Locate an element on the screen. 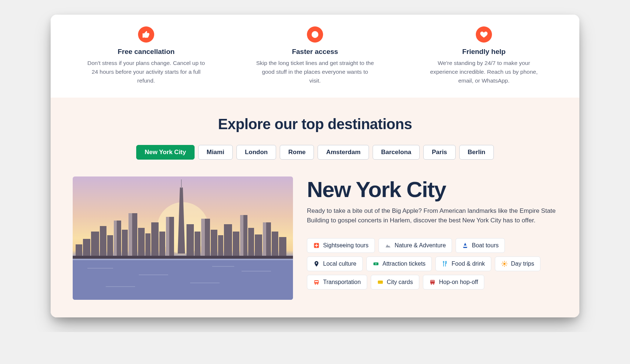 The height and width of the screenshot is (364, 630). destination-info: New York City Ready to take a bite out o… is located at coordinates (432, 233).